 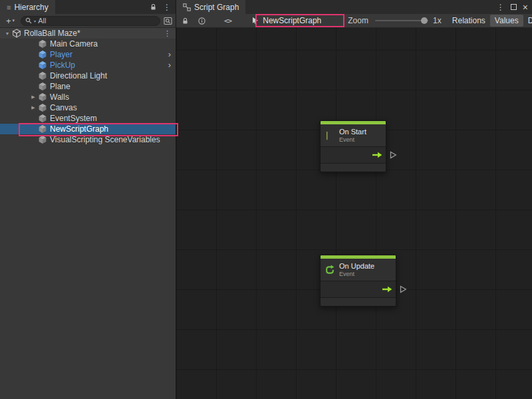 What do you see at coordinates (14, 21) in the screenshot?
I see `caret-down-icon: ▾` at bounding box center [14, 21].